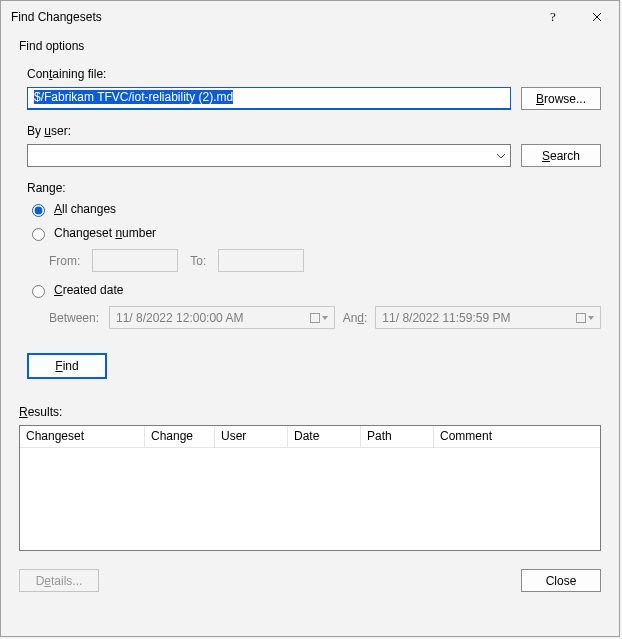 The image size is (622, 639). I want to click on created-date-radio-input, so click(38, 292).